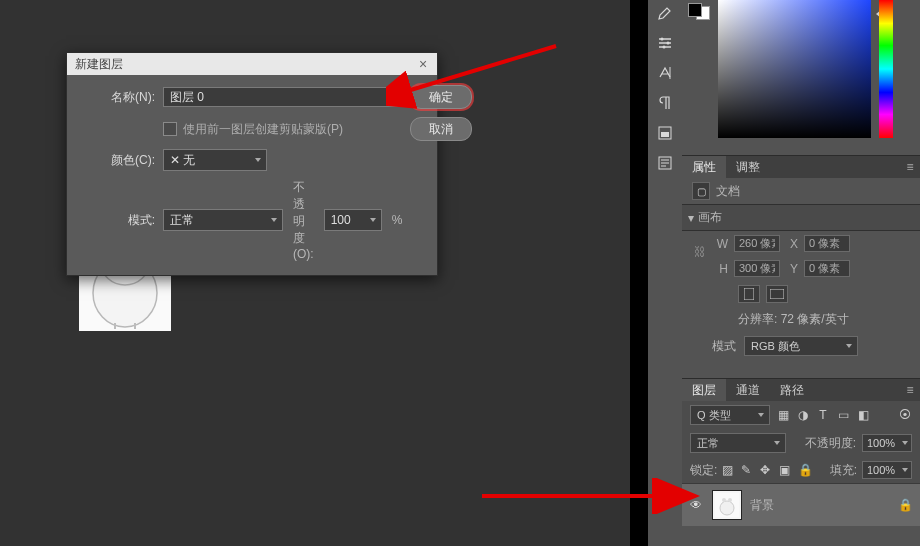 The image size is (920, 546). Describe the element at coordinates (223, 220) in the screenshot. I see `blend-mode-select: 正常` at that location.